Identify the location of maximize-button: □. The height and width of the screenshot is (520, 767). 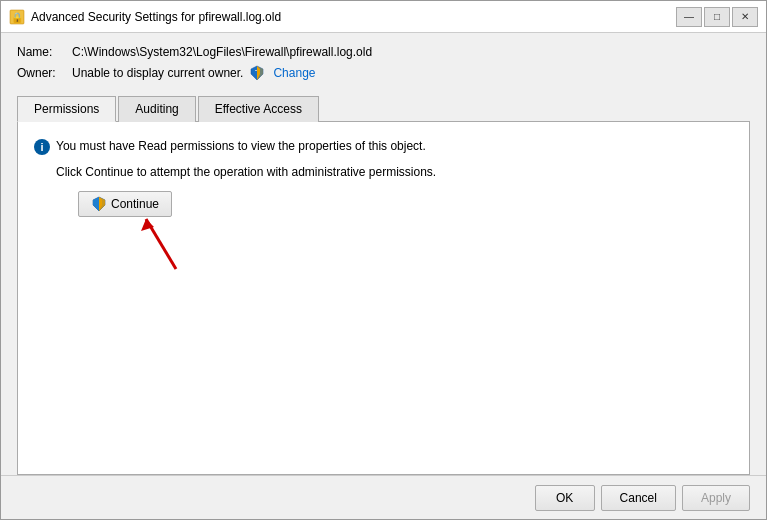
(717, 17).